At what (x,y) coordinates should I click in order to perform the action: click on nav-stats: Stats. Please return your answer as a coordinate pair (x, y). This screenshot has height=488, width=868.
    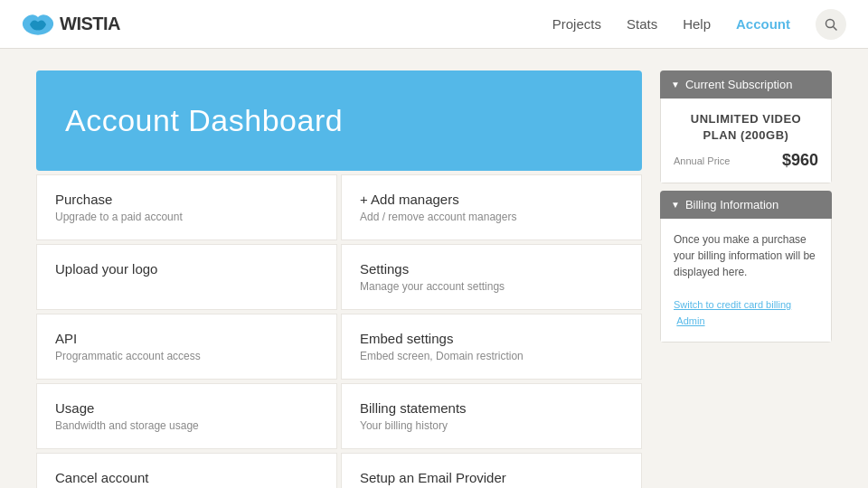
    Looking at the image, I should click on (642, 23).